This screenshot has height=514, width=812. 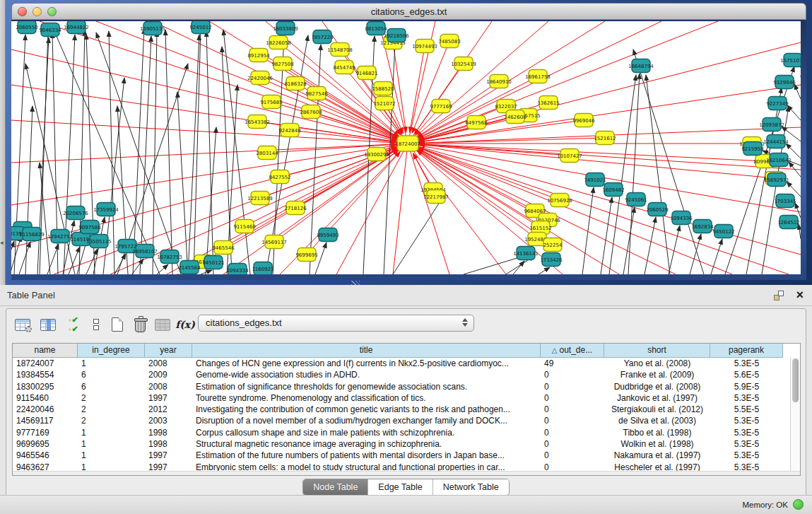 What do you see at coordinates (263, 269) in the screenshot?
I see `graph-node-teal: 1160923` at bounding box center [263, 269].